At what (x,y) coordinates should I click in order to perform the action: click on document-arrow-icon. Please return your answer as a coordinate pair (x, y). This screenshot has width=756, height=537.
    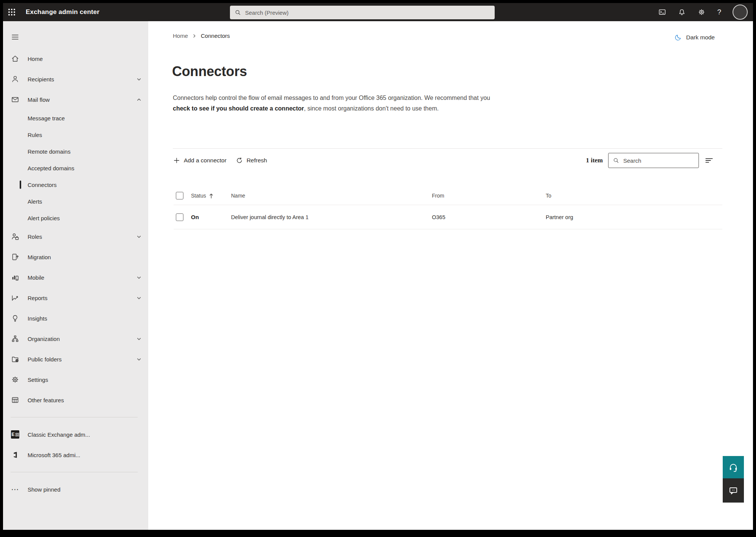
    Looking at the image, I should click on (15, 257).